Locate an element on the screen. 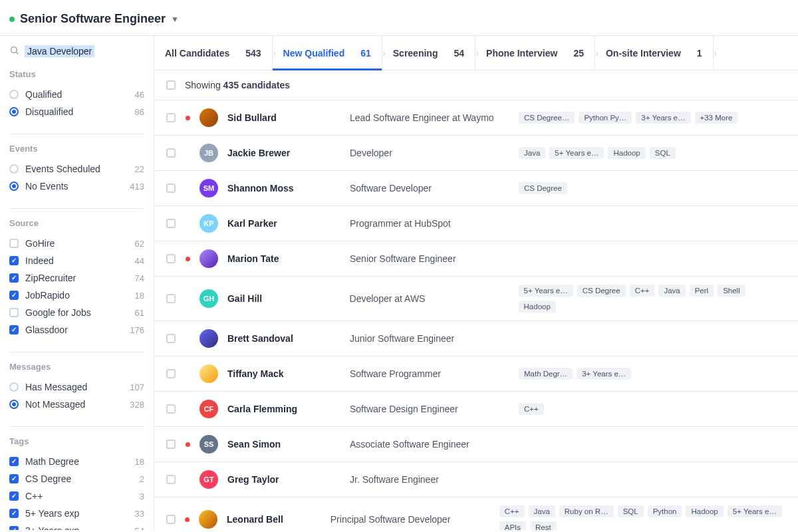 Image resolution: width=798 pixels, height=532 pixels. filter-row-ziprecruiter: ZipRecruiter74 is located at coordinates (77, 278).